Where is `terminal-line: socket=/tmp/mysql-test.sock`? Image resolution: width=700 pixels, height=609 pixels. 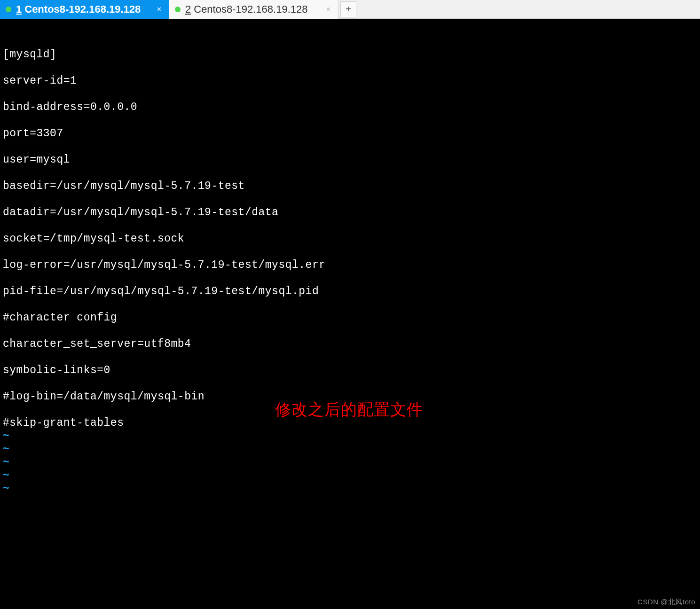
terminal-line: socket=/tmp/mysql-test.sock is located at coordinates (350, 239).